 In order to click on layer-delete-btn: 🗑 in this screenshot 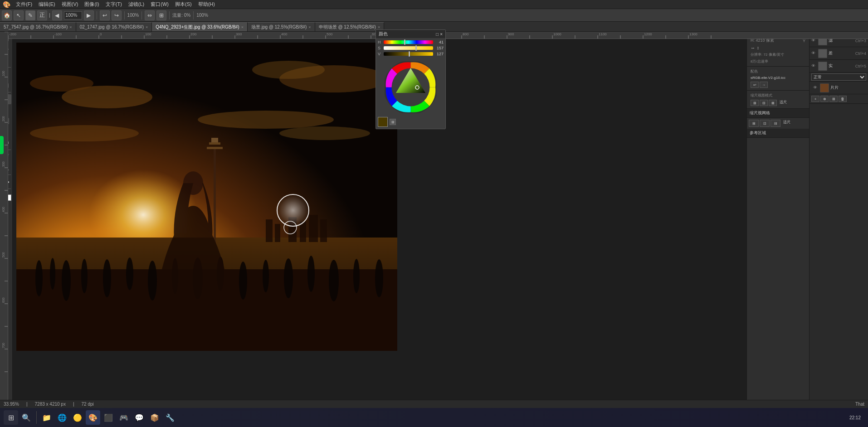, I will do `click(843, 99)`.